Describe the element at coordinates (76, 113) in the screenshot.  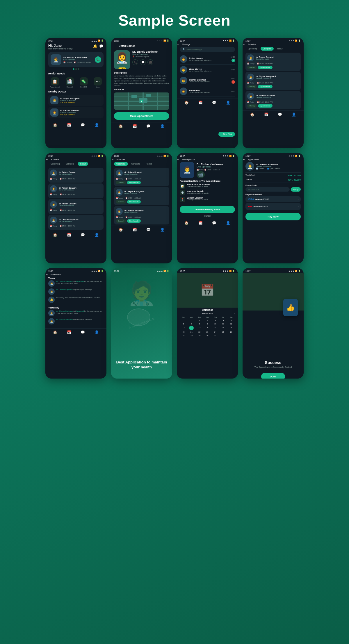
I see `nearby-doctor-2: 👩‍⚕️ dr. Adison Schleifer General Practi…` at that location.